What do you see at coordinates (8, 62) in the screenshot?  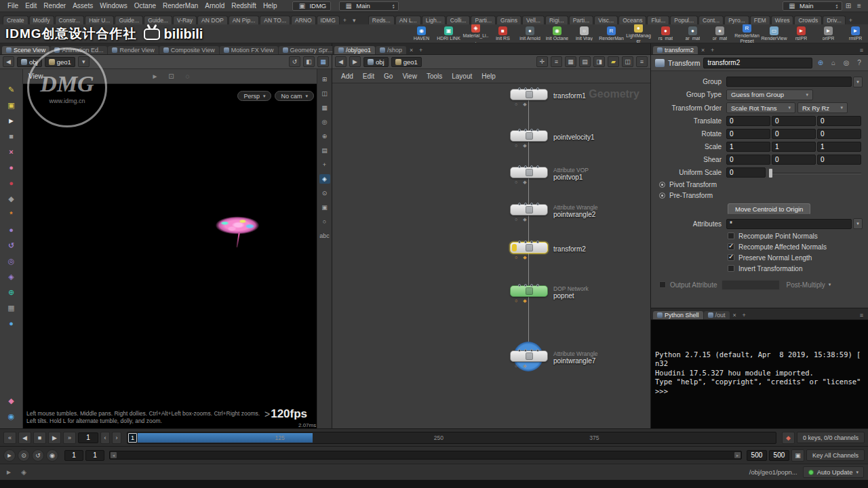 I see `path-back-icon: ◀` at bounding box center [8, 62].